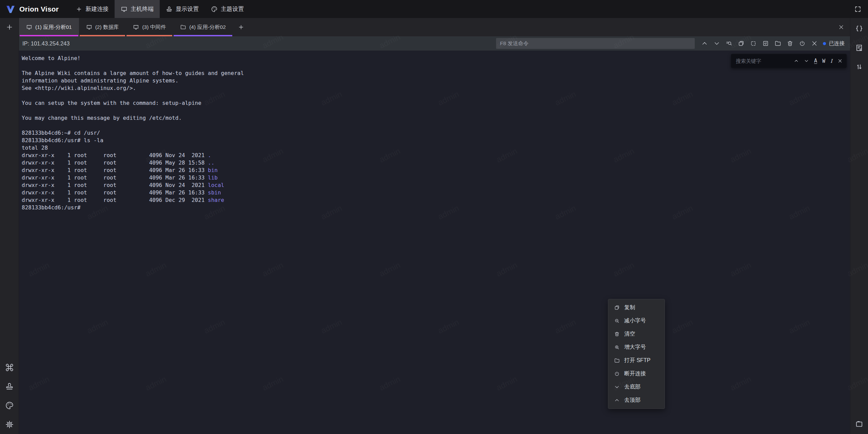  I want to click on terminal-text: drwxr-xr-x 1 root root 4096 May 28 15:58, so click(115, 163).